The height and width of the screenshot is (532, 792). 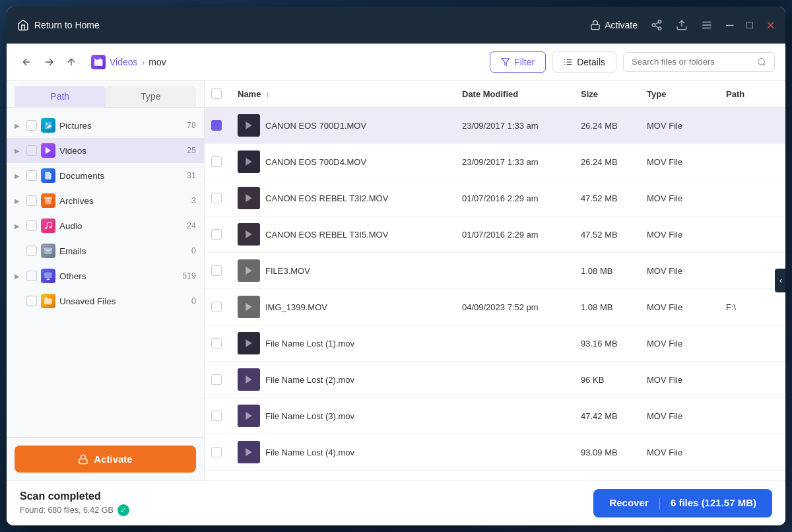 I want to click on sidebar-item-pictures: ▶ Pictures 78, so click(x=106, y=125).